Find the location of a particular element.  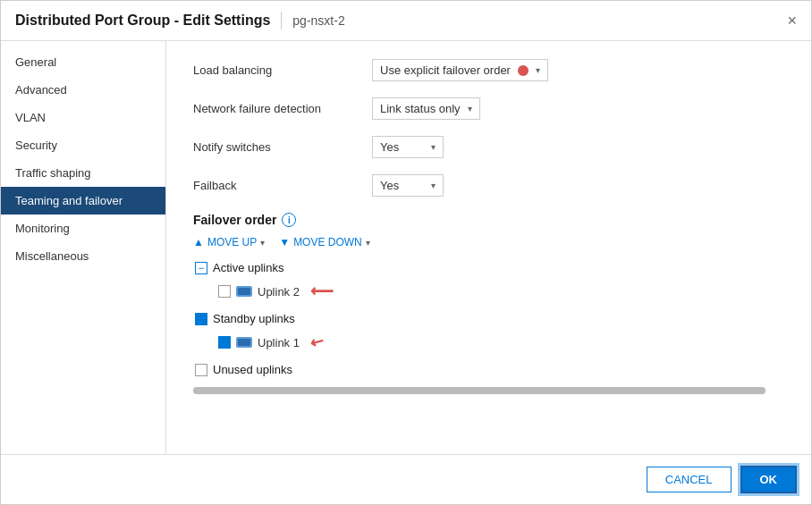

failback-row: Failback Yes ▾ is located at coordinates (488, 186).